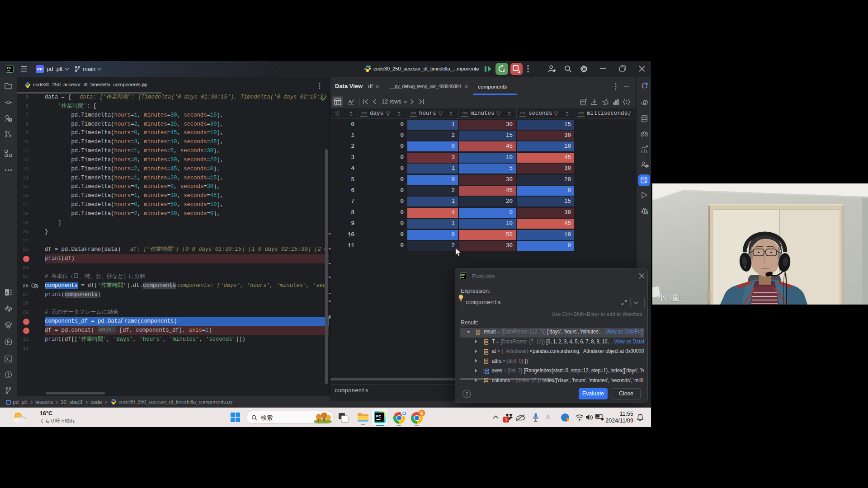 This screenshot has width=868, height=488. I want to click on svg-text: k, so click(422, 413).